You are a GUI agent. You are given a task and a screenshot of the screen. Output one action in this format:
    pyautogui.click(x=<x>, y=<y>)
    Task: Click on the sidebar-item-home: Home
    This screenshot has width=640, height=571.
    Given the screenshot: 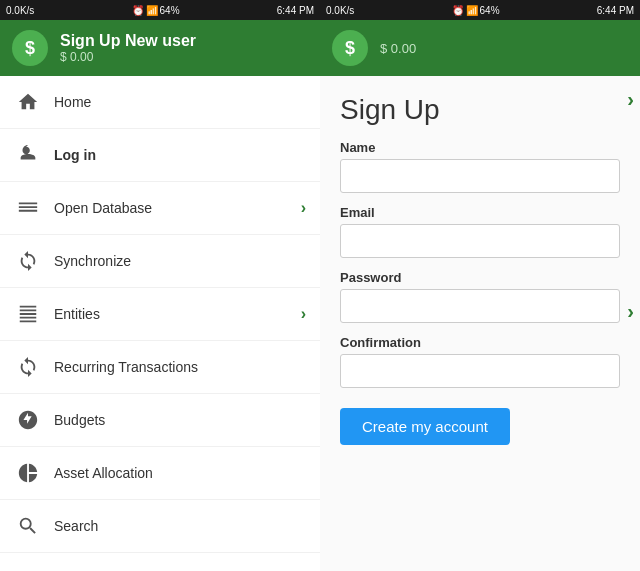 What is the action you would take?
    pyautogui.click(x=160, y=102)
    